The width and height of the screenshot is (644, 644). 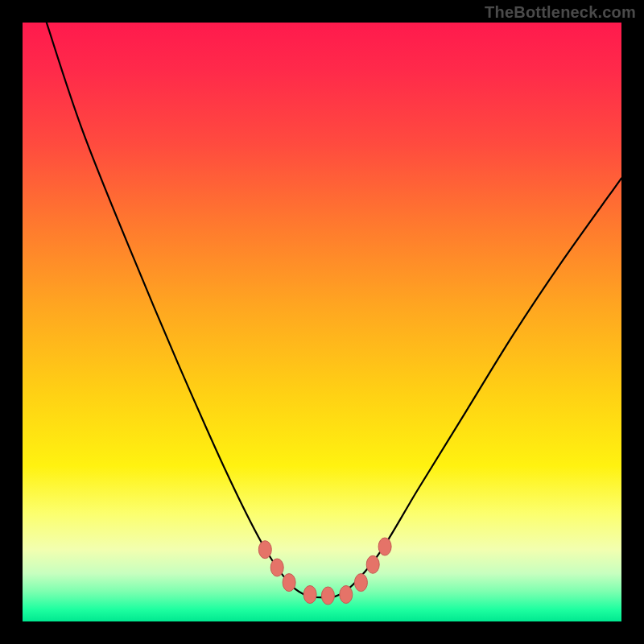 What do you see at coordinates (325, 572) in the screenshot?
I see `chart-markers` at bounding box center [325, 572].